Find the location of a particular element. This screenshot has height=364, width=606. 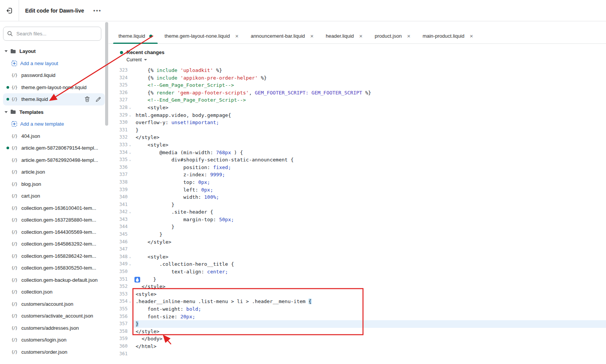

sidebar-scrollbar is located at coordinates (107, 74).